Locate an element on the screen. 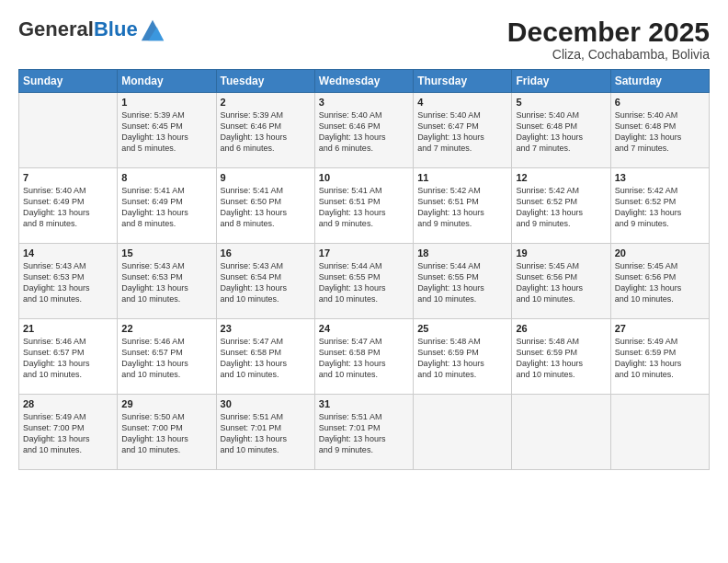 The image size is (728, 563). calendar-cell: 2Sunrise: 5:39 AM Sunset: 6:46 PM Daylig… is located at coordinates (265, 131).